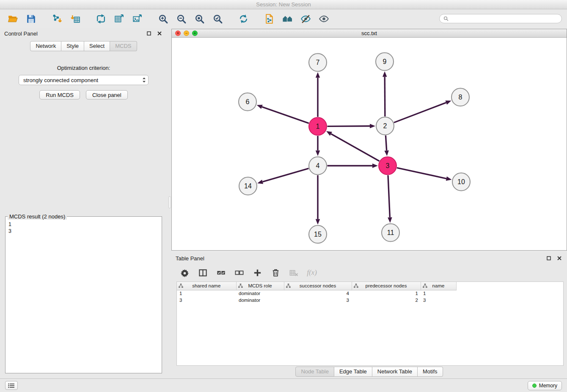 The height and width of the screenshot is (392, 567). I want to click on mcds-result-list: 13, so click(84, 296).